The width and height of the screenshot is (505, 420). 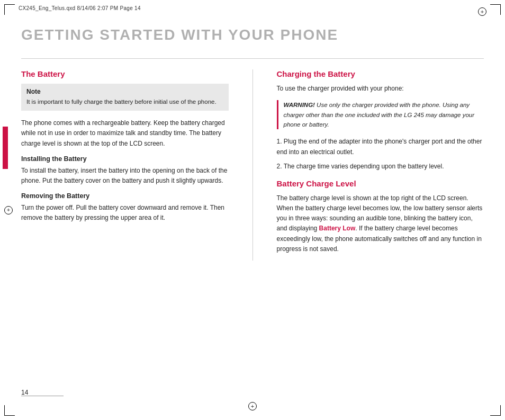 What do you see at coordinates (125, 102) in the screenshot?
I see `note-text: It is important to fully charge the batt…` at bounding box center [125, 102].